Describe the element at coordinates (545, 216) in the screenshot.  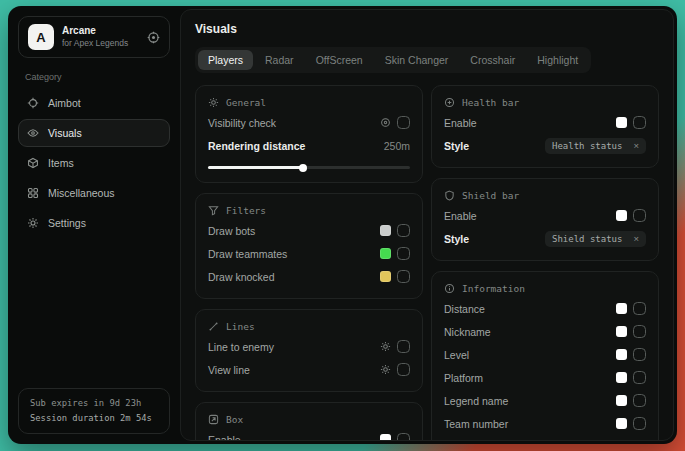
I see `row-shield-enable: Enable` at that location.